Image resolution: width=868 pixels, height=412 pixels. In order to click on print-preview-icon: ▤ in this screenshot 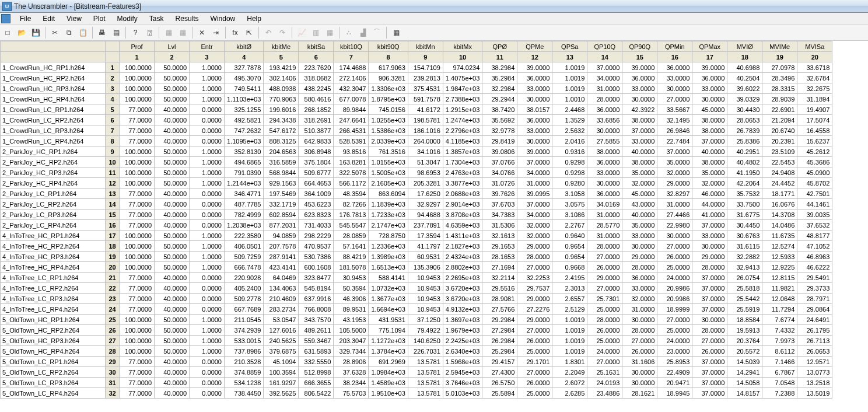, I will do `click(116, 33)`.